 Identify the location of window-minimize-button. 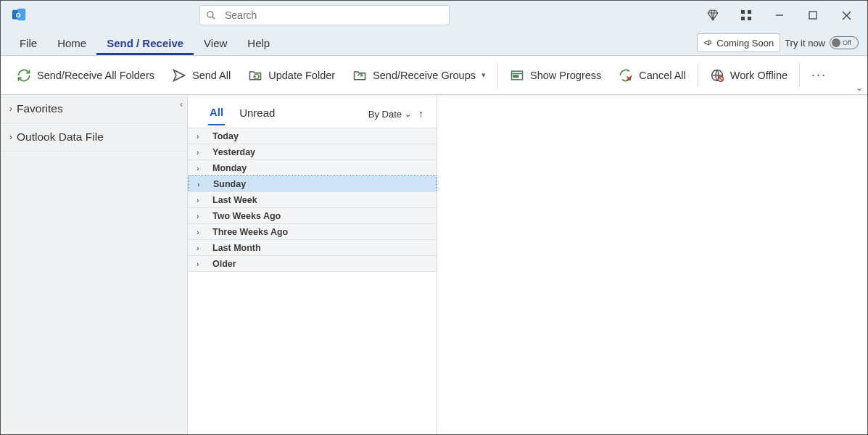
(780, 15).